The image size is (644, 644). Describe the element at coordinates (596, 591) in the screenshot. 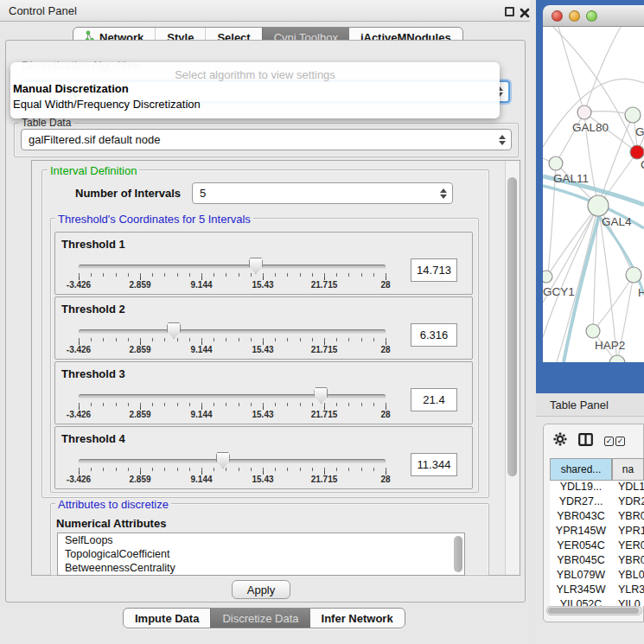

I see `table-row: YLR345WYLR3` at that location.